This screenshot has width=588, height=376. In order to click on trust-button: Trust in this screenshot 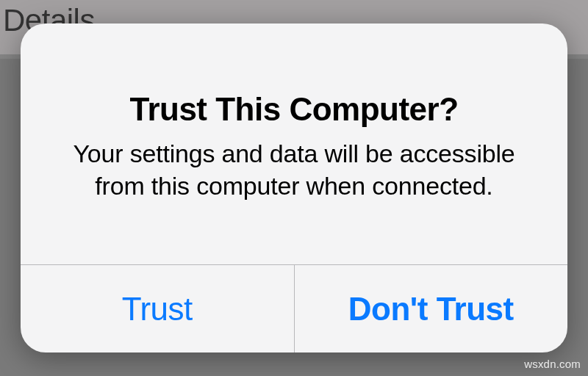, I will do `click(157, 308)`.